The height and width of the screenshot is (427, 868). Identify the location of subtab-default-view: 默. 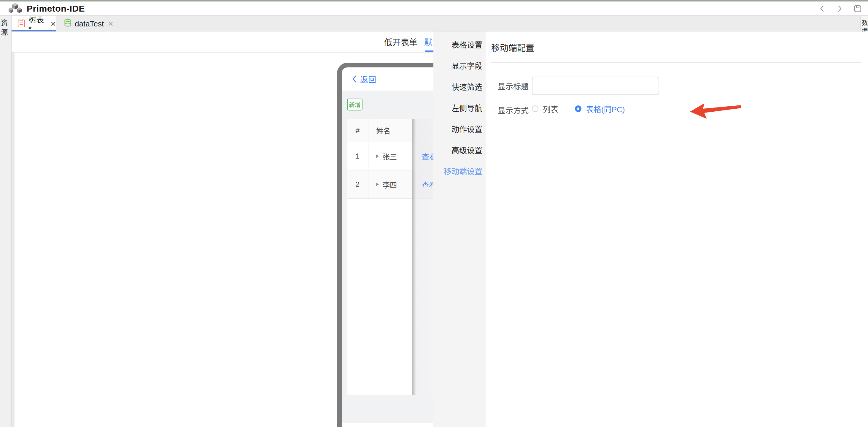
(429, 42).